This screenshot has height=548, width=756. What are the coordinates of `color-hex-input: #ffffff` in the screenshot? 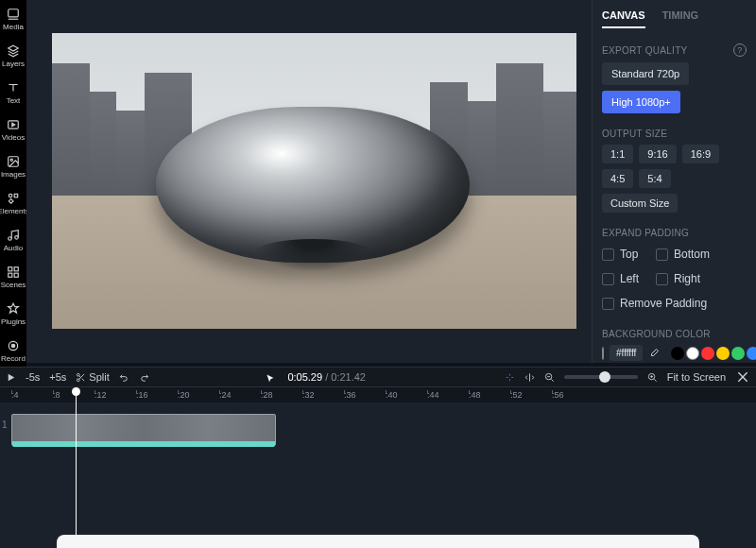 It's located at (626, 353).